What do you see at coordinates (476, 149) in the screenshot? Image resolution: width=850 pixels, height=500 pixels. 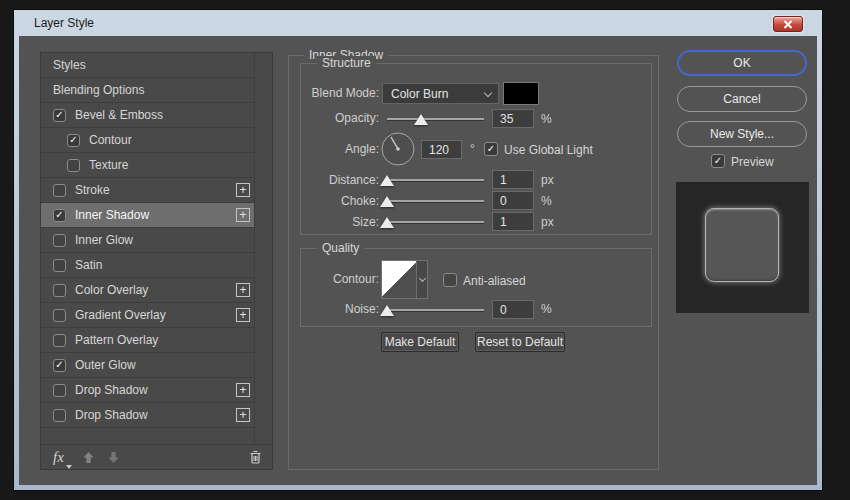 I see `structure-group: Structure Blend Mode: Color Burn Opacity…` at bounding box center [476, 149].